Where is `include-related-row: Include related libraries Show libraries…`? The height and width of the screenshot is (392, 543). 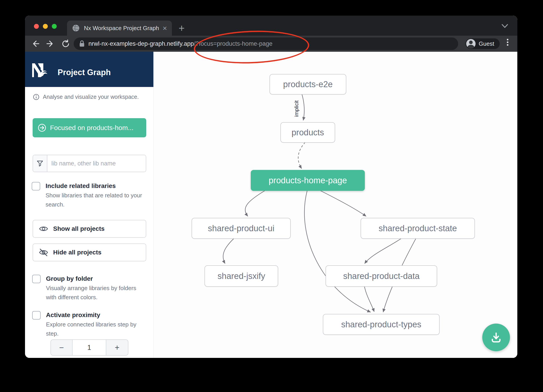 include-related-row: Include related libraries Show libraries… is located at coordinates (89, 195).